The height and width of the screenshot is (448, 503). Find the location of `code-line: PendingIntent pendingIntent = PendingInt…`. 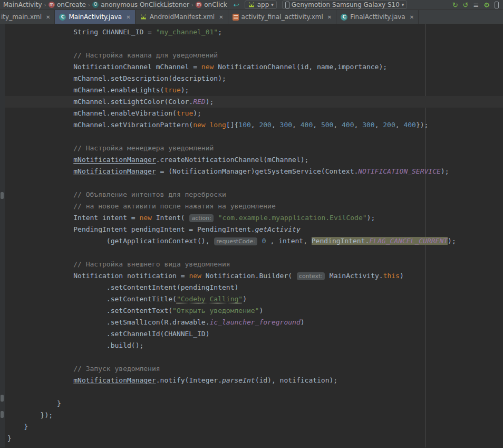

code-line: PendingIntent pendingIntent = PendingInt… is located at coordinates (255, 230).